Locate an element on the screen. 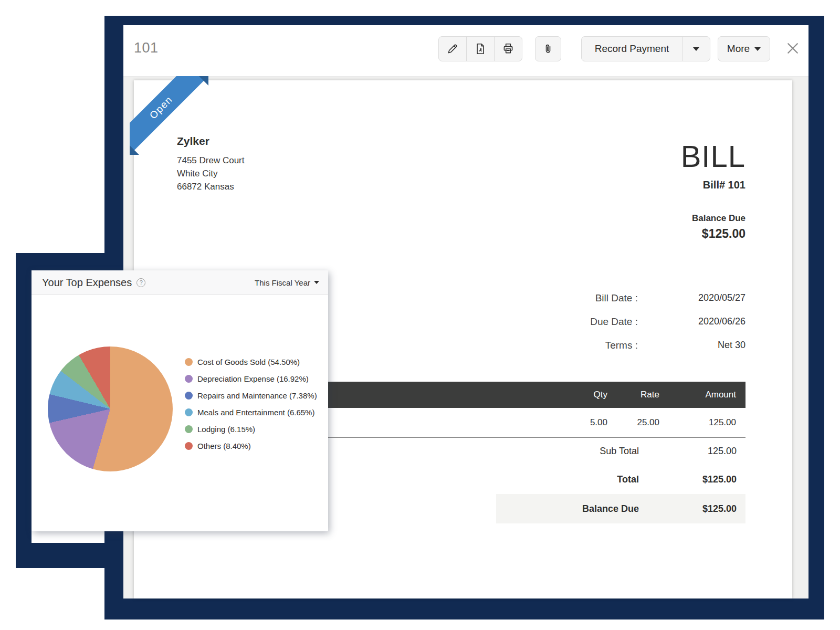  balance-row-label: Balance Due is located at coordinates (568, 509).